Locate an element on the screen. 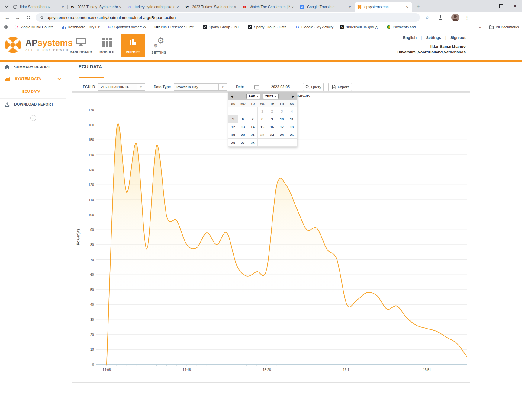 The height and width of the screenshot is (420, 522). calendar-day-cell: 11 is located at coordinates (292, 119).